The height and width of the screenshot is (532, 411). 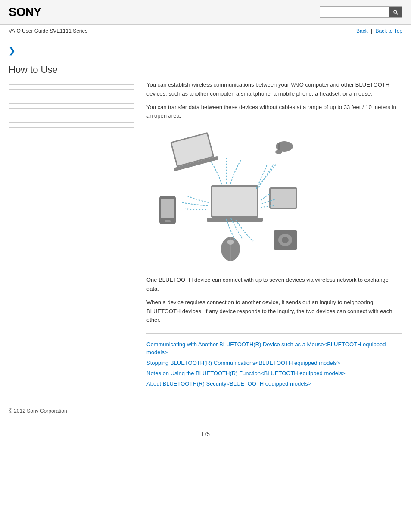 I want to click on mouse, so click(x=230, y=249).